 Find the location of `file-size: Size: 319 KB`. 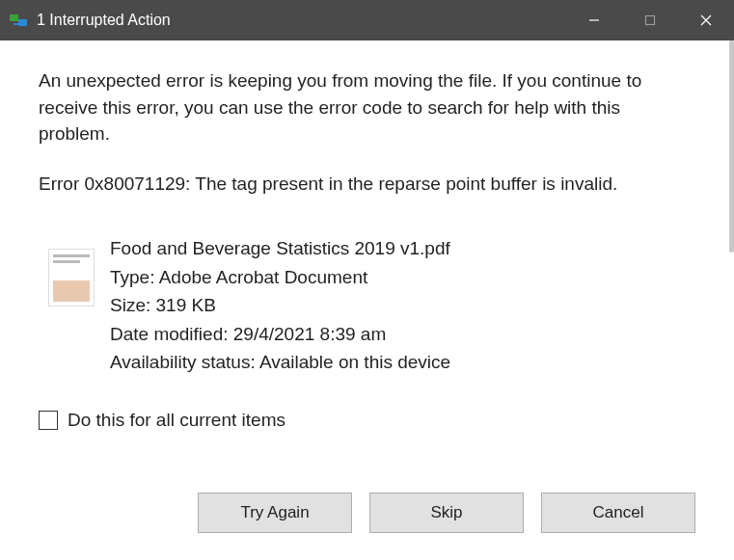

file-size: Size: 319 KB is located at coordinates (280, 306).